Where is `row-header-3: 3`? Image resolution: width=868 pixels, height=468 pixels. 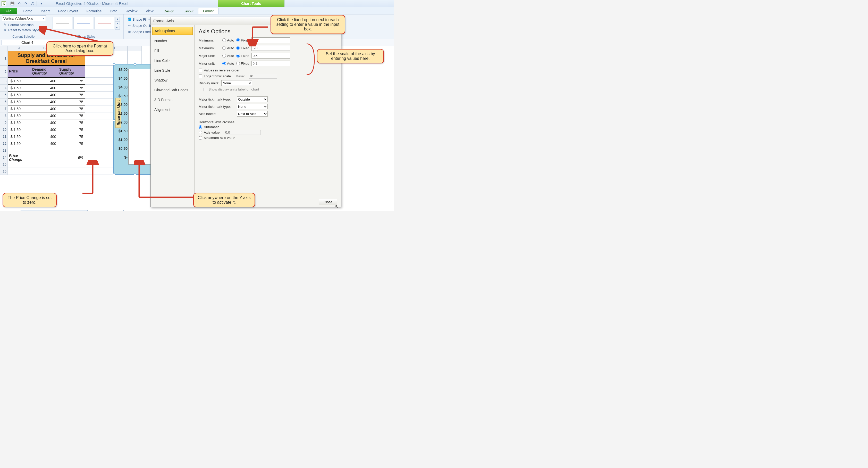
row-header-3: 3 is located at coordinates (4, 81).